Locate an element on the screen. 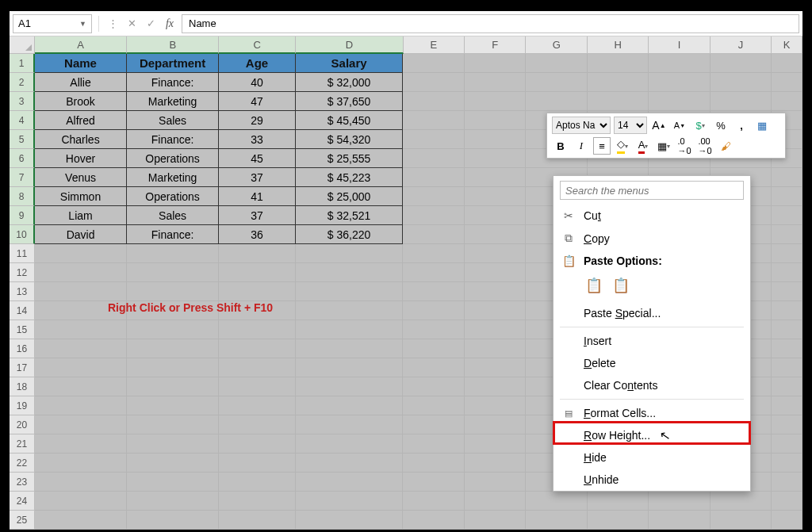  comma-icon: , is located at coordinates (741, 125).